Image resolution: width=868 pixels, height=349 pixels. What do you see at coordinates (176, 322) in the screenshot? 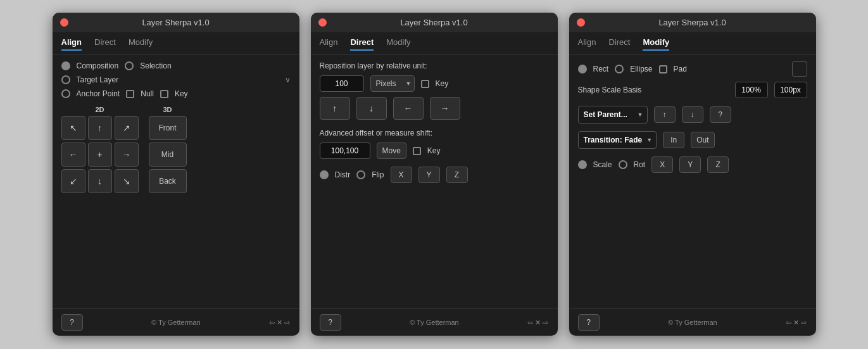
I see `copyright-label: © Ty Getterman` at bounding box center [176, 322].